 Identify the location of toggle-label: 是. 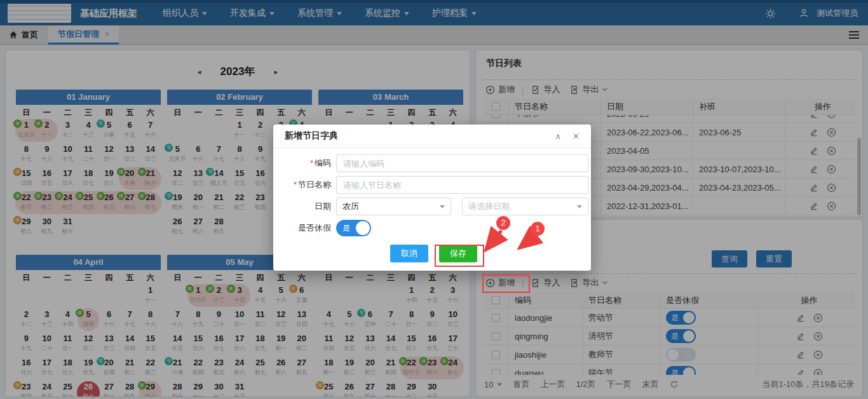
(346, 229).